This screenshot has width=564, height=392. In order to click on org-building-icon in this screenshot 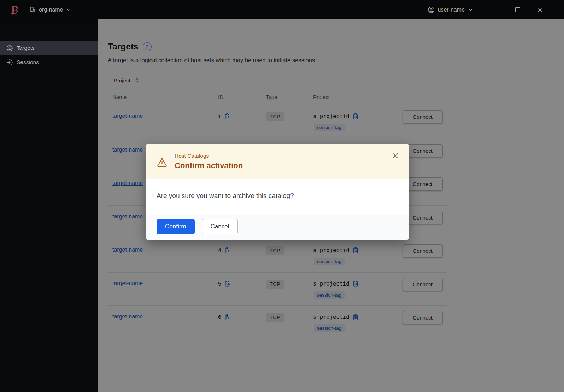, I will do `click(33, 10)`.